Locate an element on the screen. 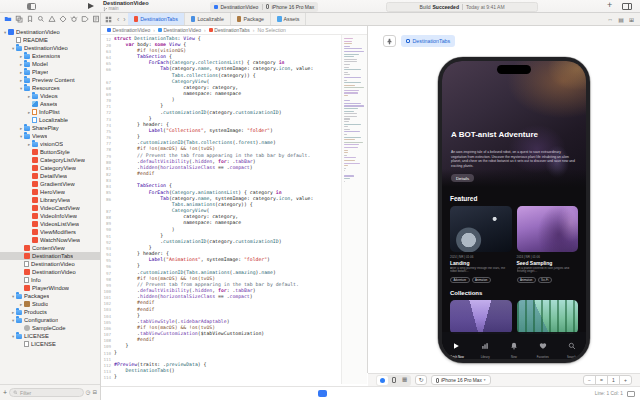  add-icon: + is located at coordinates (5, 392).